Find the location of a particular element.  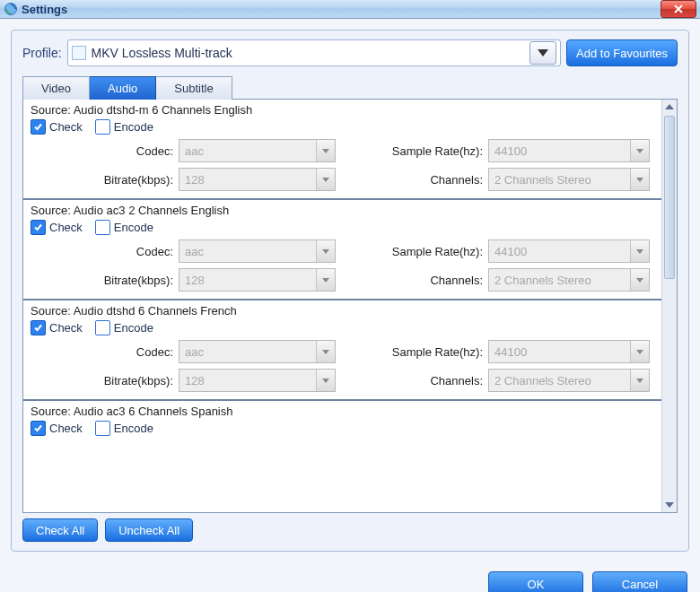

track-source-label: Source: Audio ac3 2 Channels English is located at coordinates (343, 210).